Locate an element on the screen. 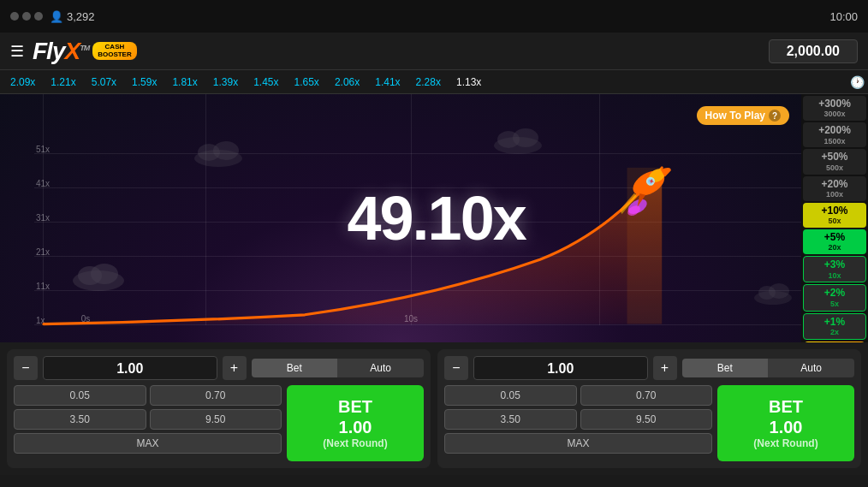 The height and width of the screenshot is (487, 868). mult-1: 1.21x is located at coordinates (63, 82).